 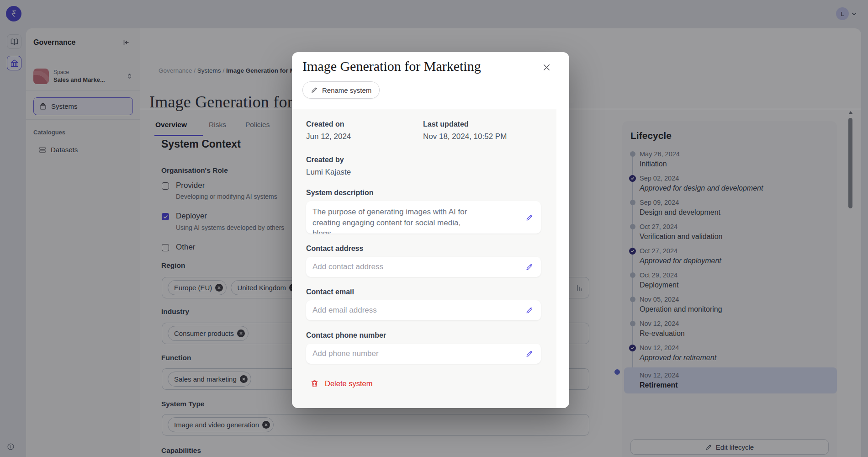 What do you see at coordinates (423, 267) in the screenshot?
I see `contact-address-field: Add contact address` at bounding box center [423, 267].